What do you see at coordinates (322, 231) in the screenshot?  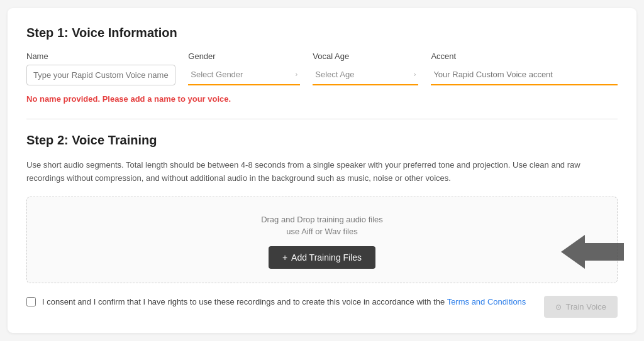 I see `file-types-text: use Aiff or Wav files` at bounding box center [322, 231].